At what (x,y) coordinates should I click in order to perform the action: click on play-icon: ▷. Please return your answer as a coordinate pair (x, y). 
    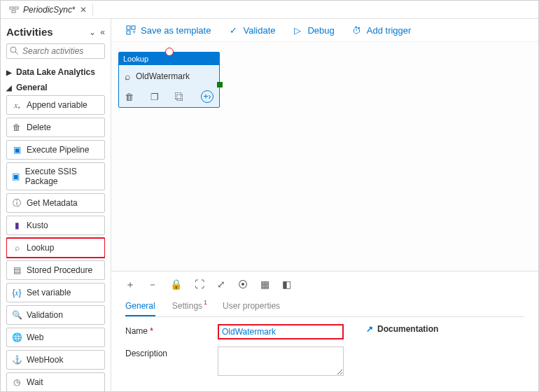
    Looking at the image, I should click on (298, 30).